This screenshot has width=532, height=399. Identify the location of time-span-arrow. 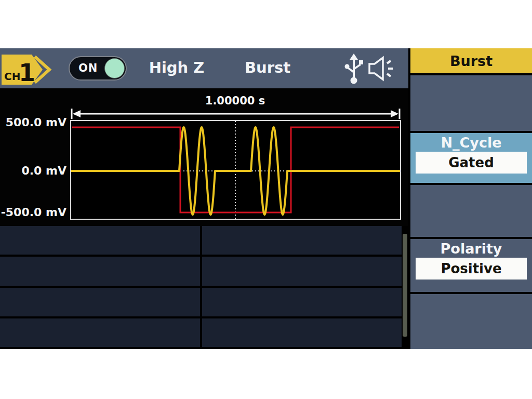
(236, 114).